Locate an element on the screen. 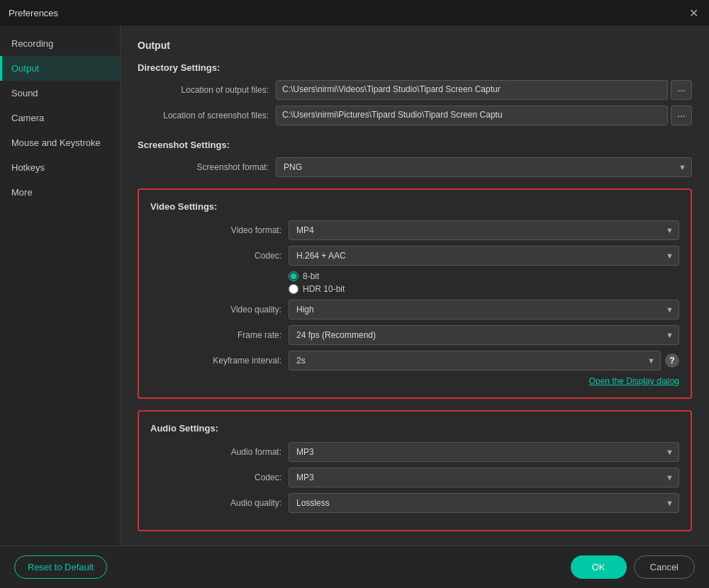 The width and height of the screenshot is (709, 588). codec-select: H.264 + AAC H.265 + AAC is located at coordinates (484, 256).